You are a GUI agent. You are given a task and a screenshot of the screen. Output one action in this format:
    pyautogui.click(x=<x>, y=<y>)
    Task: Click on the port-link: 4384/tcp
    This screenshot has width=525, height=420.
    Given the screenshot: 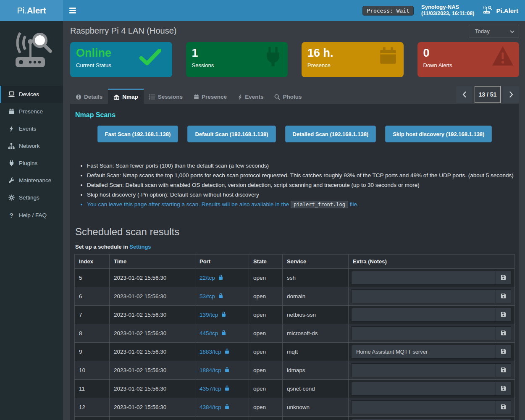 What is the action you would take?
    pyautogui.click(x=215, y=407)
    